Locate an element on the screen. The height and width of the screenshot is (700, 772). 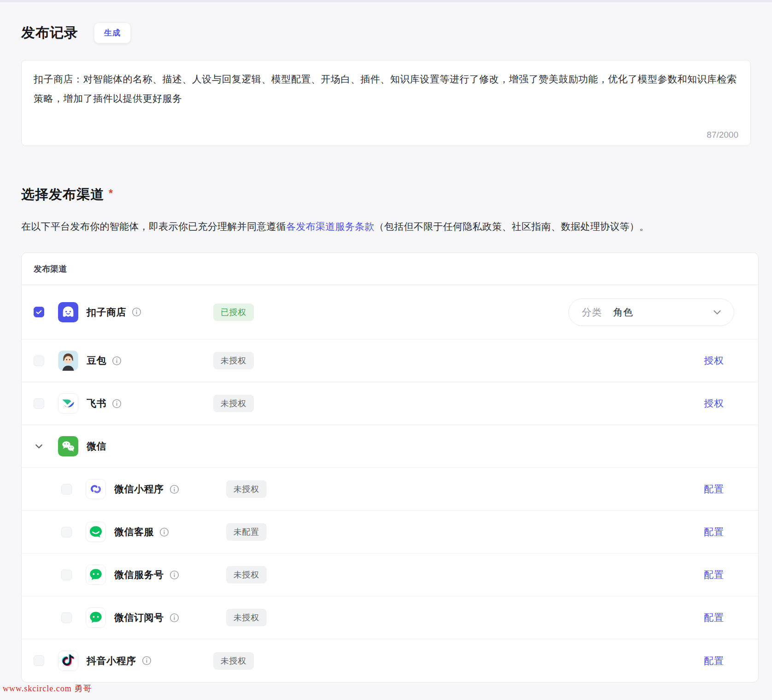
channel-row-left: 微信客服 is located at coordinates (130, 532).